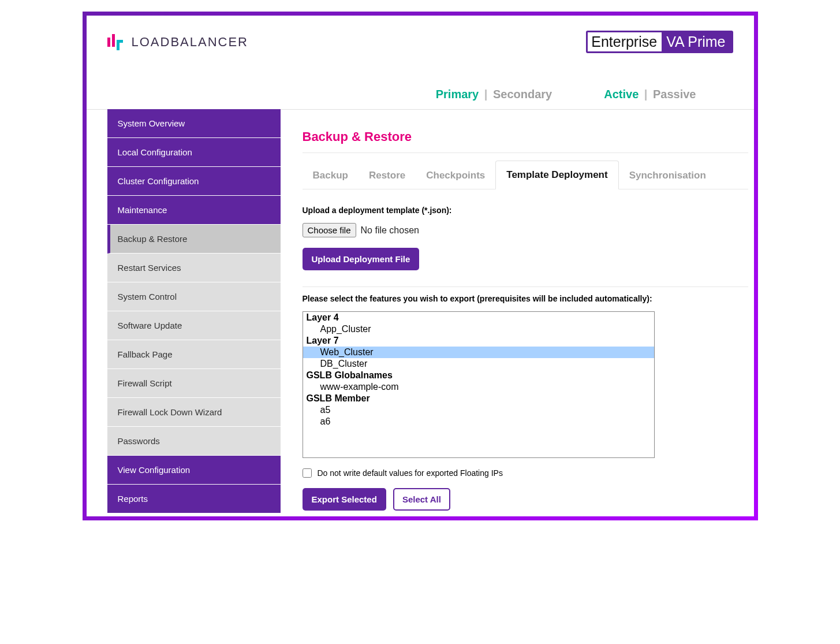 Image resolution: width=840 pixels, height=644 pixels. What do you see at coordinates (194, 152) in the screenshot?
I see `sidebar-item-local-configuration: Local Configuration` at bounding box center [194, 152].